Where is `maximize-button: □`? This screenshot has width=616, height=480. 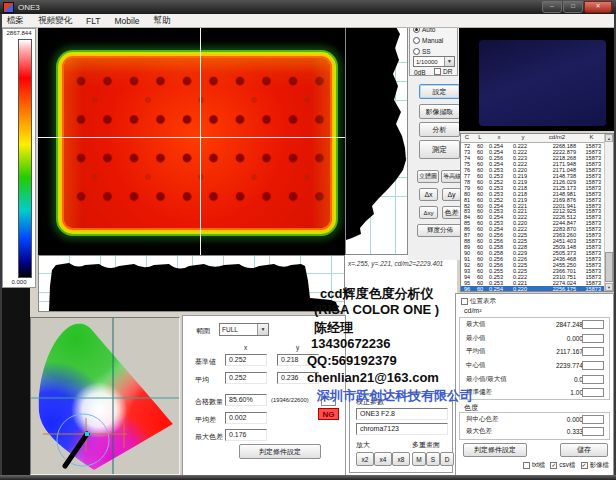 maximize-button: □ is located at coordinates (573, 7).